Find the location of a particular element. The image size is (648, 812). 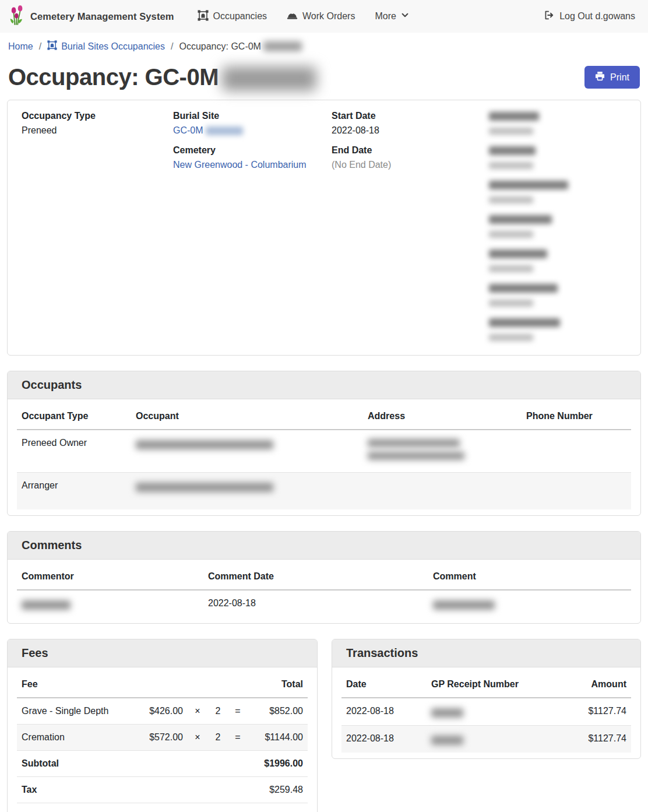

breadcrumb-home-link: Home is located at coordinates (21, 47).